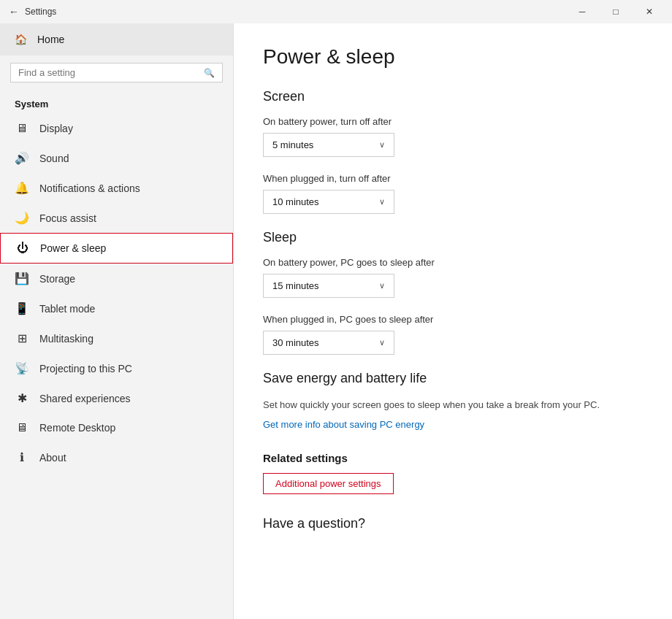 This screenshot has height=619, width=672. I want to click on sidebar-item-display: 🖥 Display, so click(117, 128).